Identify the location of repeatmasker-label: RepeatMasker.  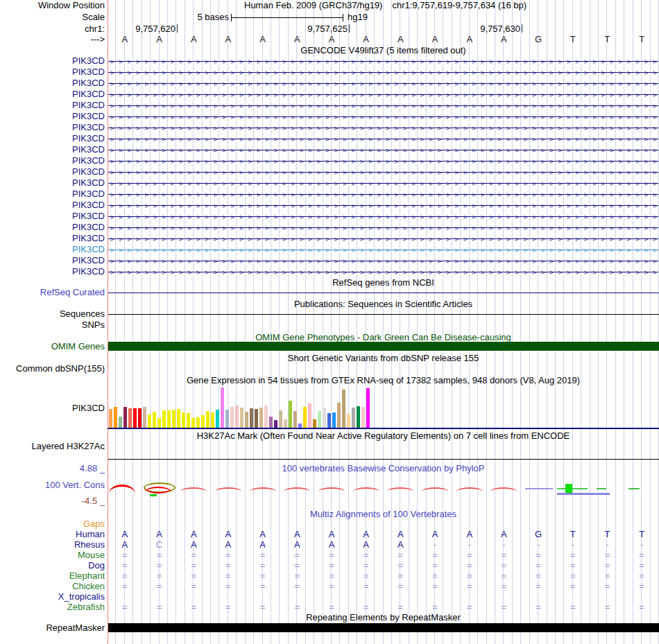
(53, 628).